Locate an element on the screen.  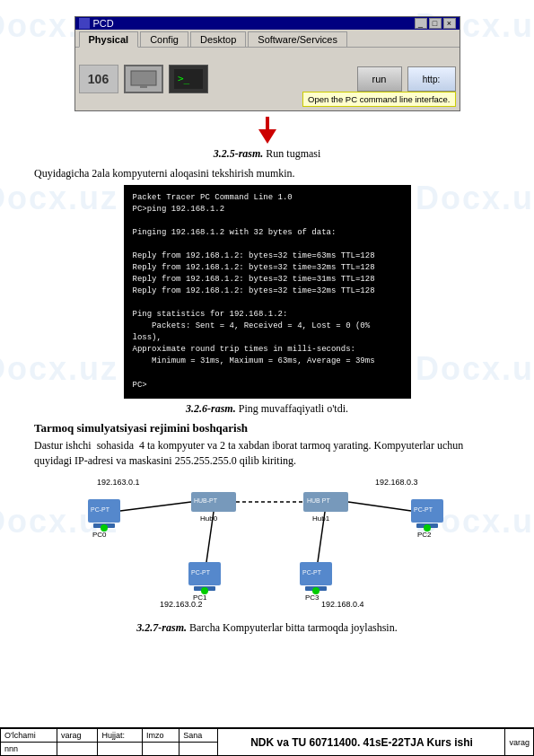
line-hub1-pc2 is located at coordinates (380, 506).